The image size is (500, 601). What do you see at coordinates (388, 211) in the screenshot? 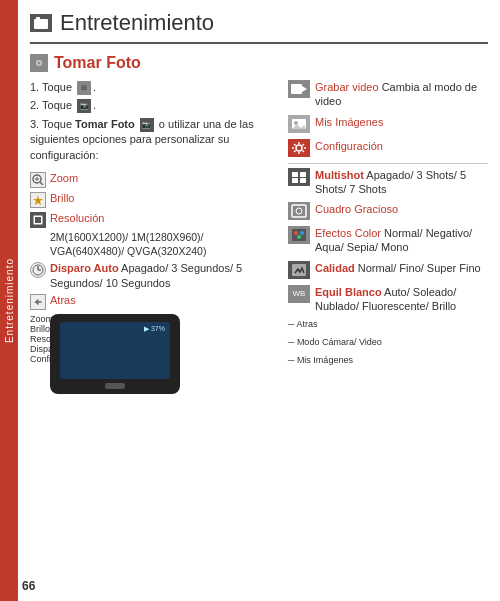
I see `right-item-cuadro: Cuadro Gracioso` at bounding box center [388, 211].